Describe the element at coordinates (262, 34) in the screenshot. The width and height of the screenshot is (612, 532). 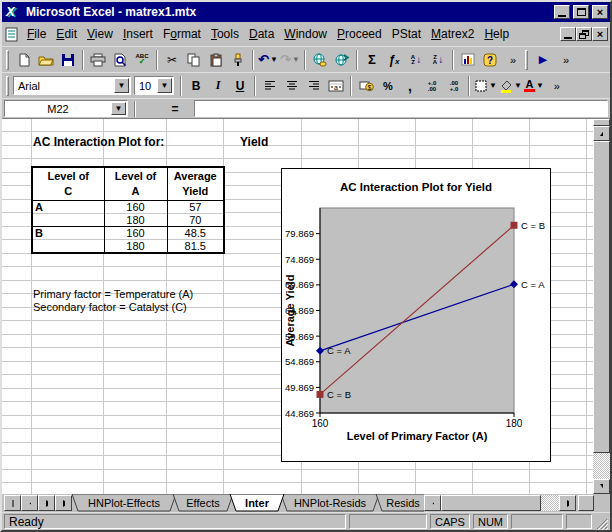
I see `menu-item-data: Data` at that location.